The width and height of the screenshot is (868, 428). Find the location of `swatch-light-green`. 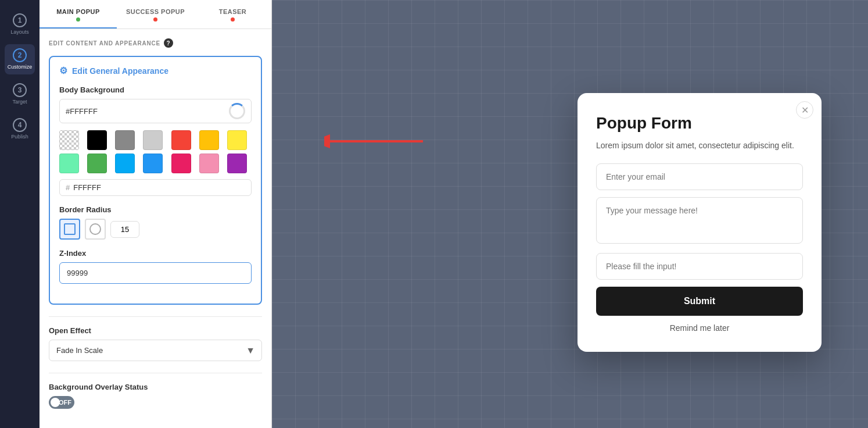

swatch-light-green is located at coordinates (69, 163).